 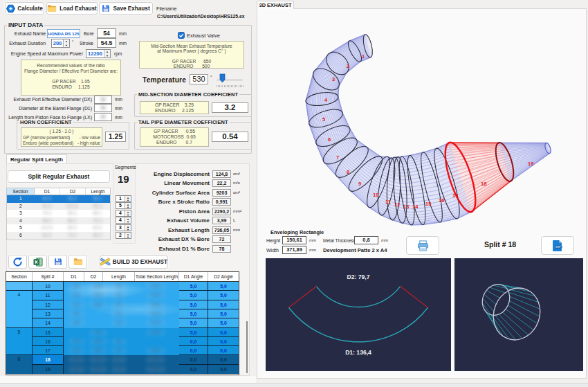 What do you see at coordinates (406, 206) in the screenshot?
I see `svg-text: 13` at bounding box center [406, 206].